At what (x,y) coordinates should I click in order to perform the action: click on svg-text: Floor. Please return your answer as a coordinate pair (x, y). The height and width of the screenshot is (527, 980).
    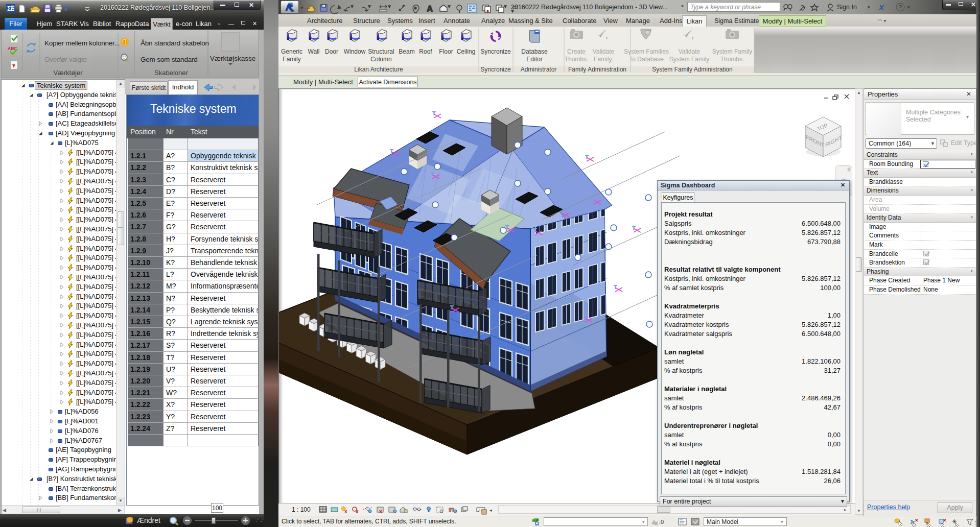
    Looking at the image, I should click on (446, 52).